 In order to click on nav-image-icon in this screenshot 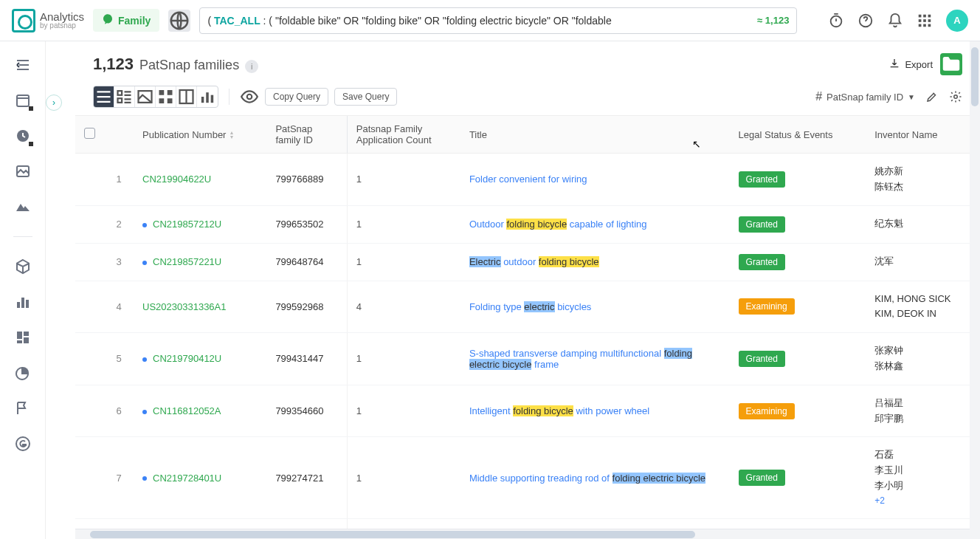, I will do `click(23, 171)`.